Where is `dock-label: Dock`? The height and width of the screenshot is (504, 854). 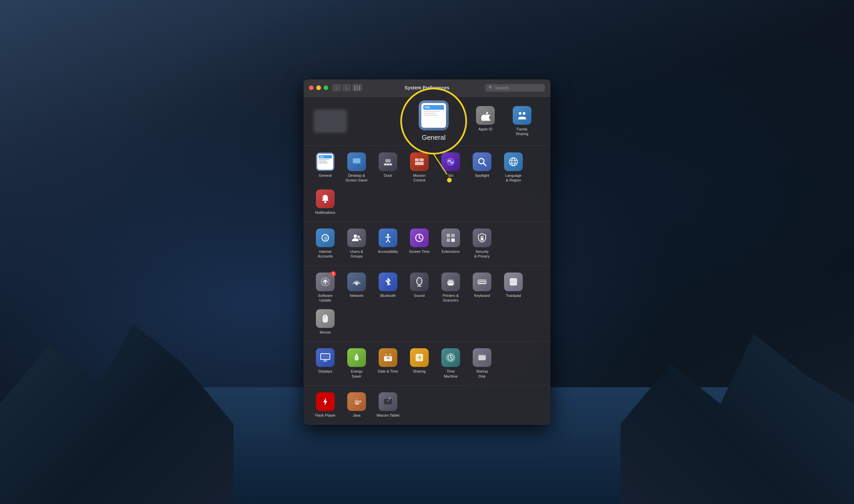
dock-label: Dock is located at coordinates (388, 175).